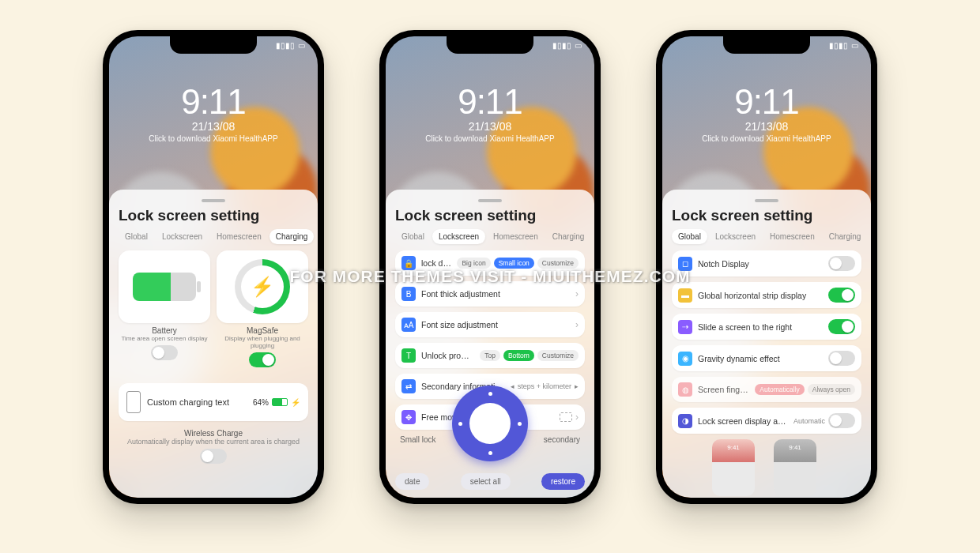 This screenshot has height=553, width=980. Describe the element at coordinates (736, 468) in the screenshot. I see `appearance-light: 9:41 Light` at that location.